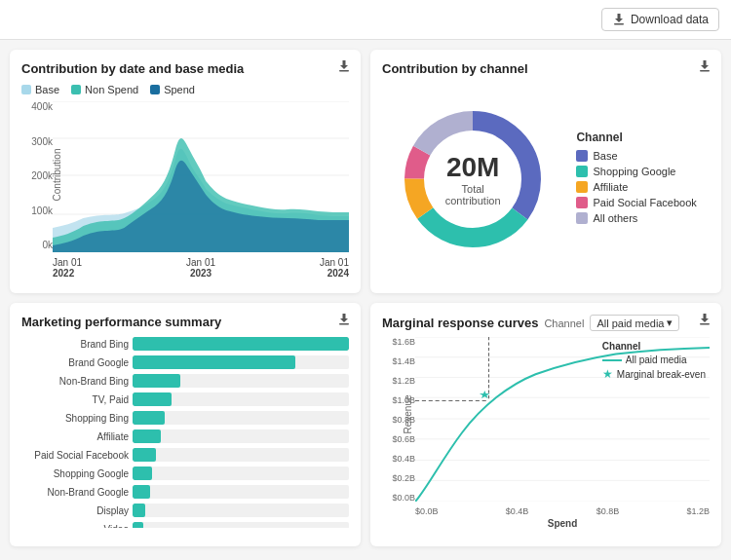  Describe the element at coordinates (635, 187) in the screenshot. I see `channel-item-affiliate: Affiliate` at that location.